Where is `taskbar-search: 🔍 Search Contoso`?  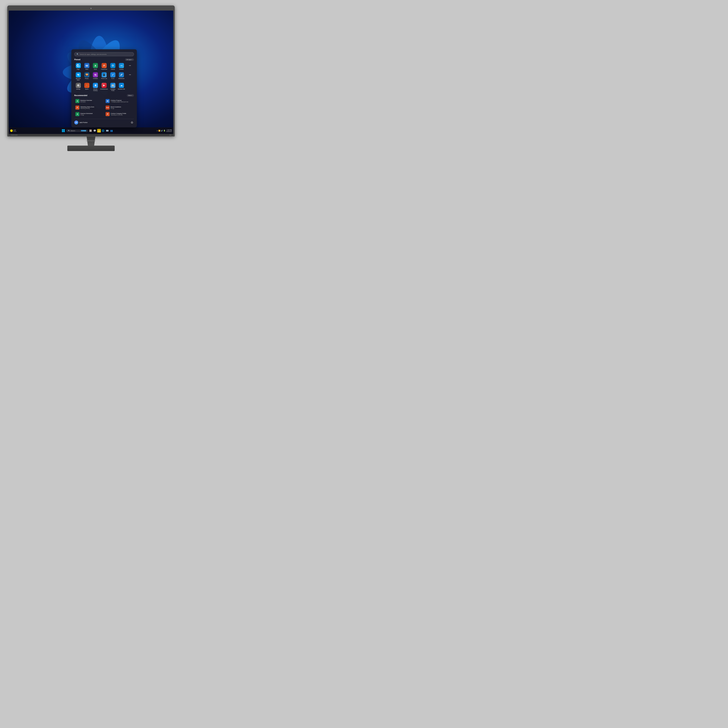 taskbar-search: 🔍 Search Contoso is located at coordinates (77, 131).